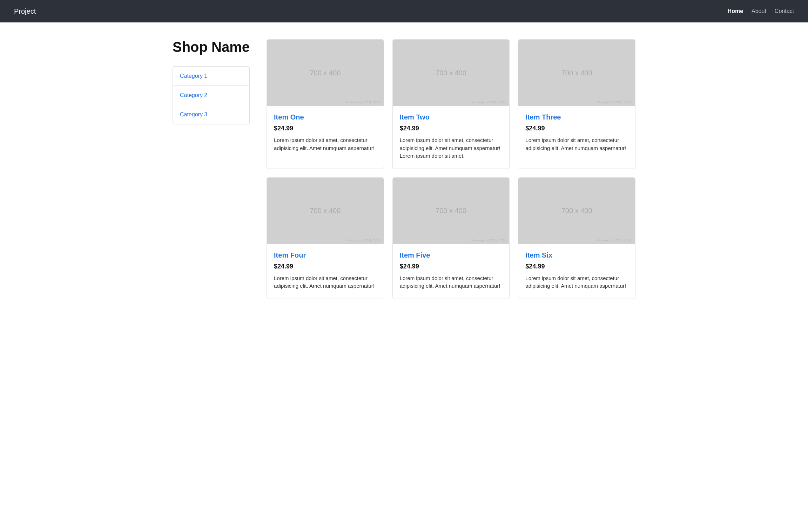  I want to click on product-card: 700 x 400Powered by HTML.COMItem One$24.…, so click(325, 104).